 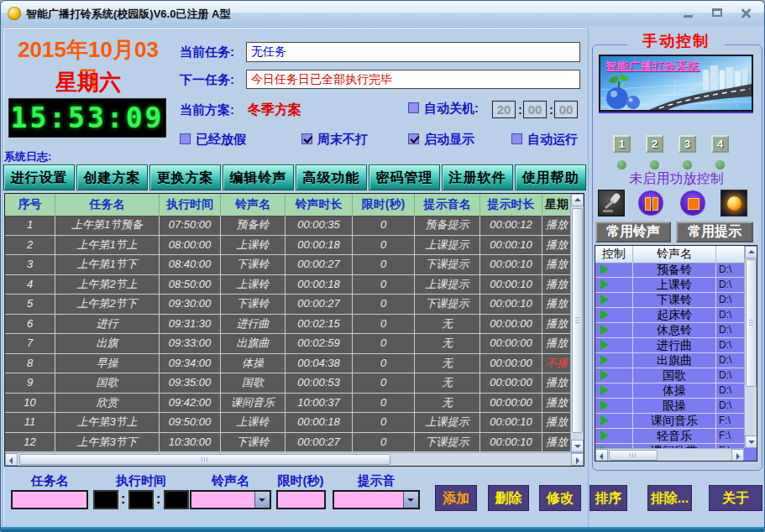 What do you see at coordinates (288, 246) in the screenshot?
I see `task-row: 2上午第1节上08:00:00上课铃00:00:180上课提示00:00:10播…` at bounding box center [288, 246].